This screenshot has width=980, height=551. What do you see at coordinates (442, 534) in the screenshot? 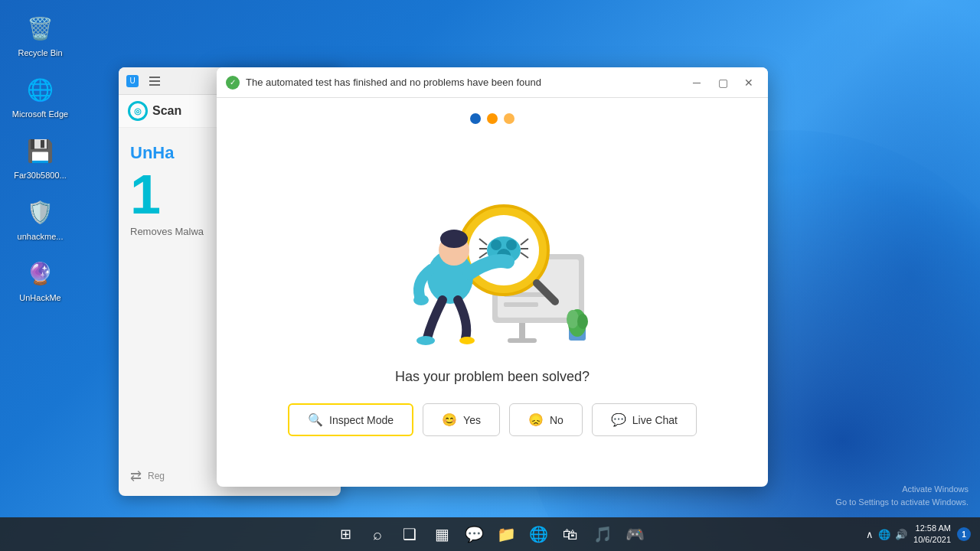
I see `widgets-icon: ▦` at bounding box center [442, 534].